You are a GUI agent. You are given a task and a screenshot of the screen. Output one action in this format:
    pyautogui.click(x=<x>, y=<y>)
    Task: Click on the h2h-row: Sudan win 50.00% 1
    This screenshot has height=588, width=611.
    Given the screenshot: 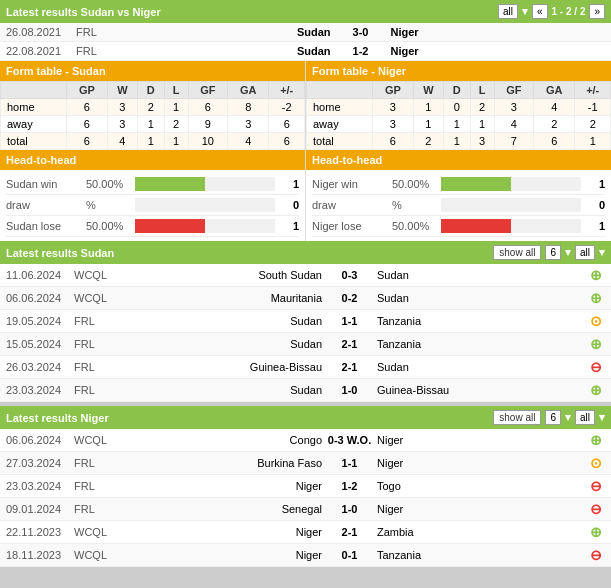 What is the action you would take?
    pyautogui.click(x=152, y=184)
    